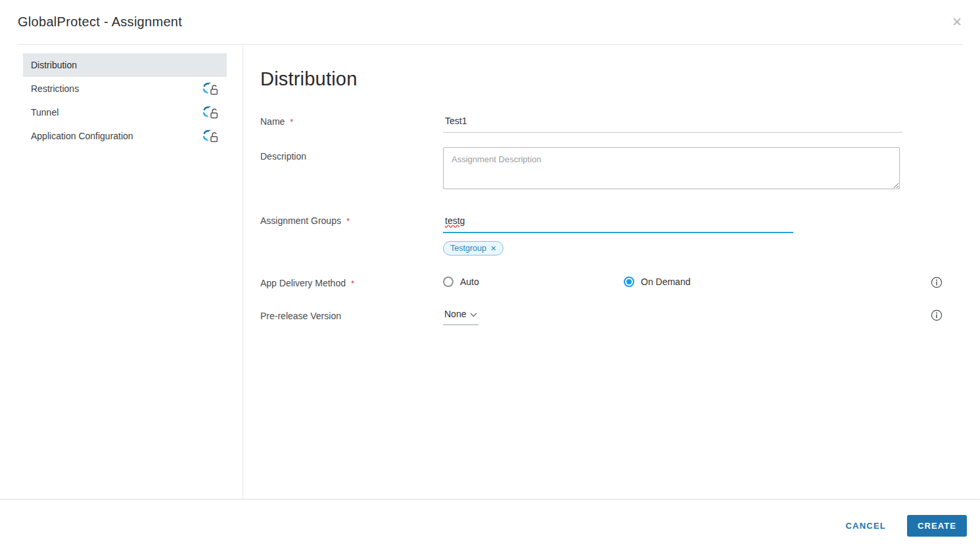 This screenshot has height=557, width=980. What do you see at coordinates (657, 282) in the screenshot?
I see `radio-option-on-demand: On Demand` at bounding box center [657, 282].